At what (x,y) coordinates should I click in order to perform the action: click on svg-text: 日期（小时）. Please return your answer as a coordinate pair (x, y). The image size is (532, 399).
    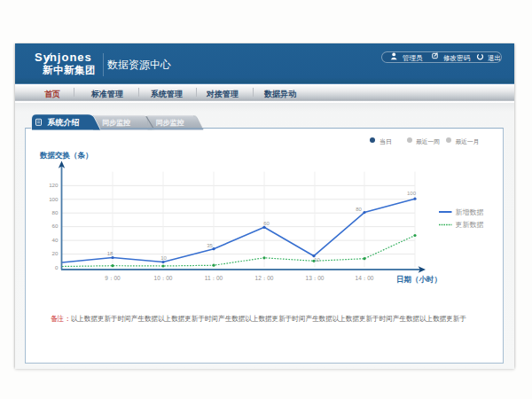
    Looking at the image, I should click on (419, 279).